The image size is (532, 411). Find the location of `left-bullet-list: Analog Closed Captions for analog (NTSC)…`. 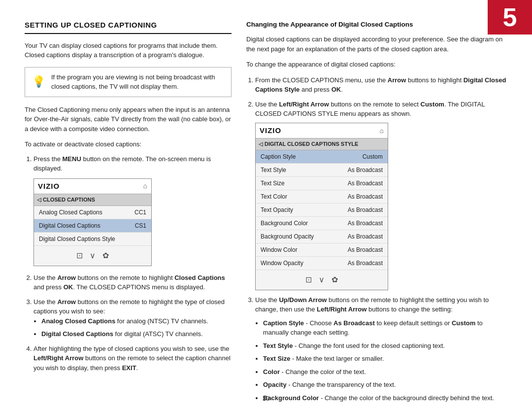

left-bullet-list: Analog Closed Captions for analog (NTSC)… is located at coordinates (133, 328).